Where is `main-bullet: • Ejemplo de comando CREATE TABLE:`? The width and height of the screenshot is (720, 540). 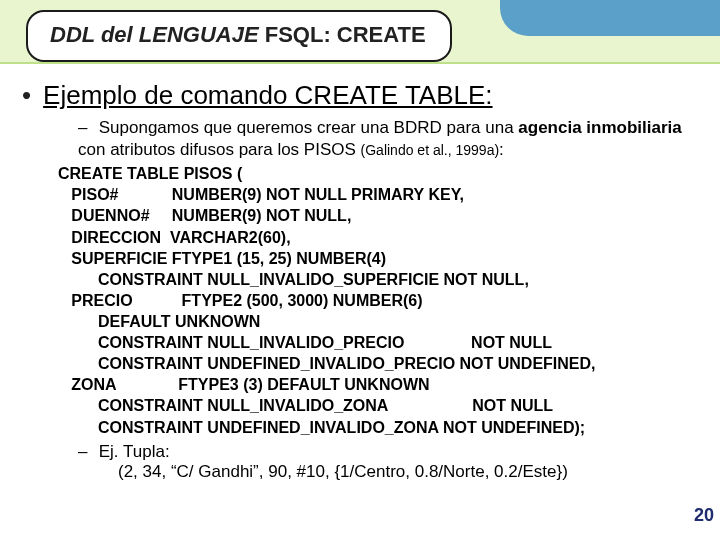 main-bullet: • Ejemplo de comando CREATE TABLE: is located at coordinates (361, 96).